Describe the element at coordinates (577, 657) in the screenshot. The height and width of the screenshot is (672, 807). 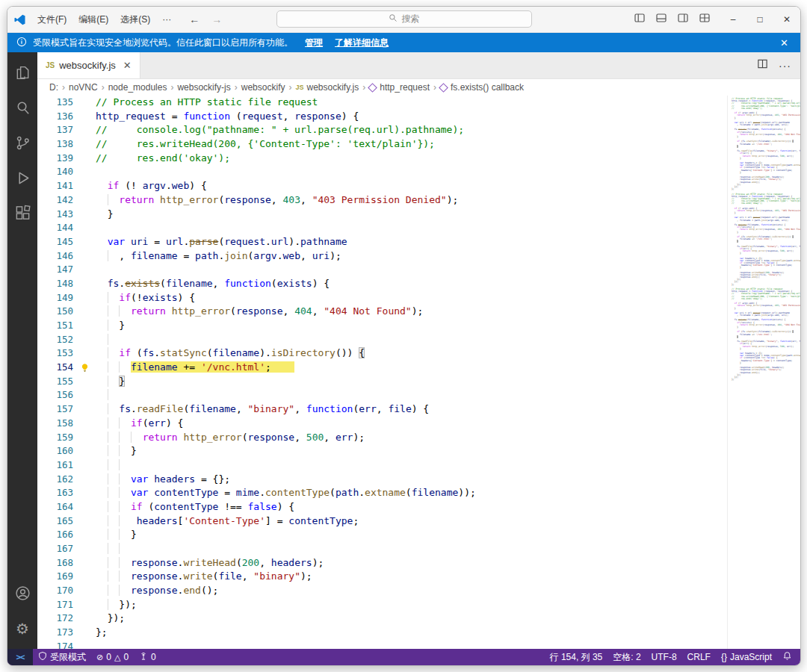
I see `cursor-position: 行 154, 列 35` at that location.